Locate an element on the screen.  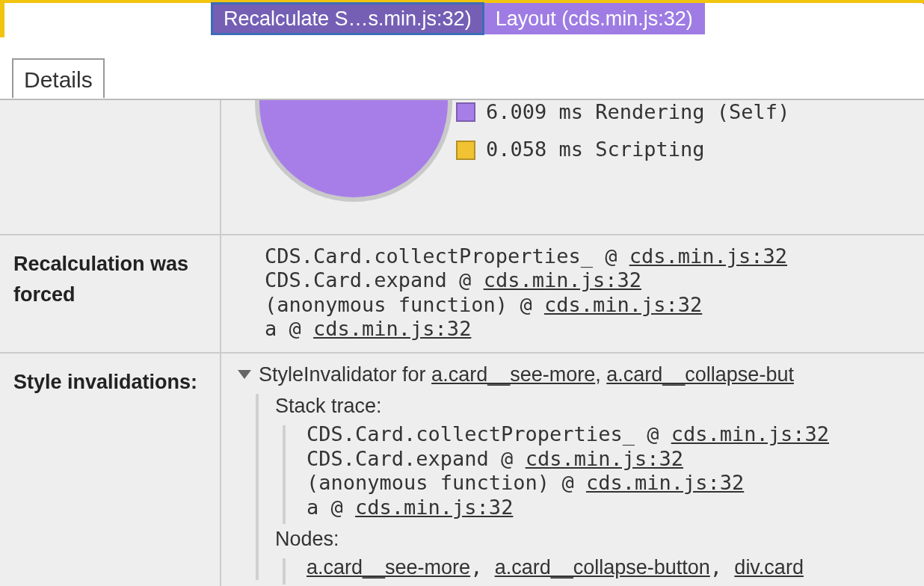
legend-scripting: 0.058 ms Scripting is located at coordinates (623, 149).